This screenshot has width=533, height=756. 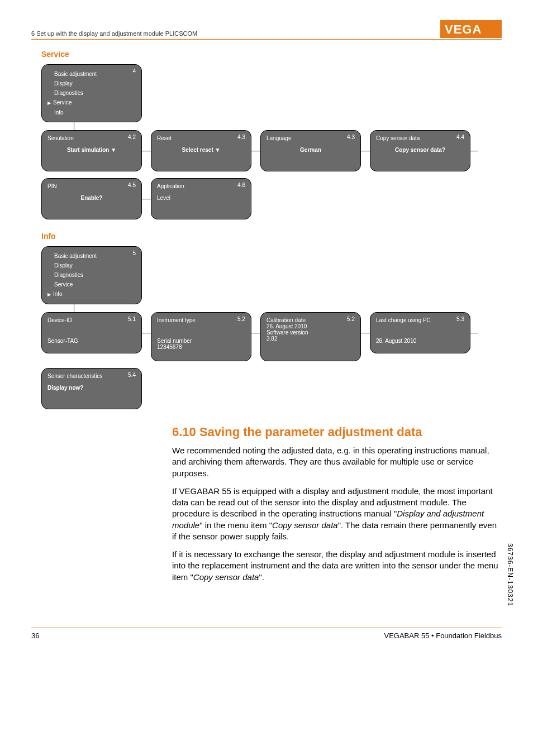 I want to click on screen-calibration: 5.2 Calibration date 26. August 2010 Sof…, so click(x=311, y=337).